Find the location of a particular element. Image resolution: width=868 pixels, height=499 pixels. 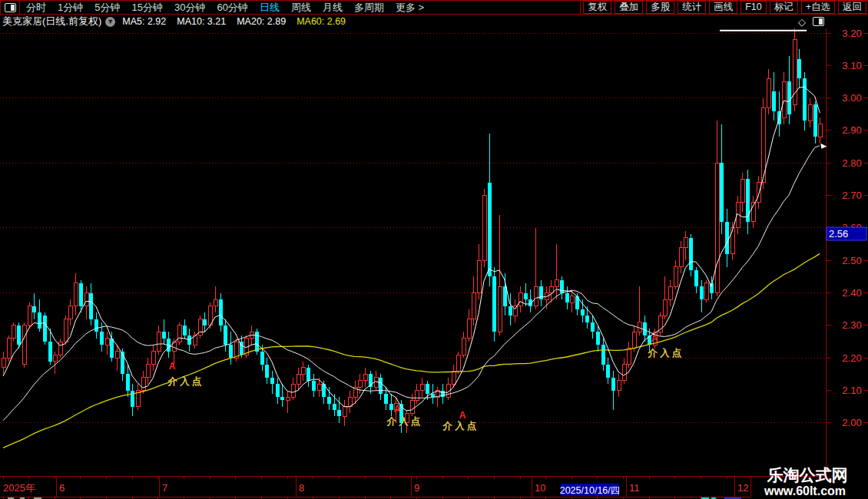

menu-item-分时: 分时 is located at coordinates (36, 8).